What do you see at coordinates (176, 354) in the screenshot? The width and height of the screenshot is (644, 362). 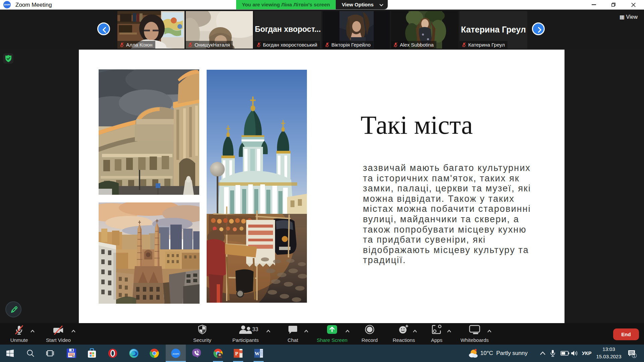 I see `svg-text: zoom` at bounding box center [176, 354].